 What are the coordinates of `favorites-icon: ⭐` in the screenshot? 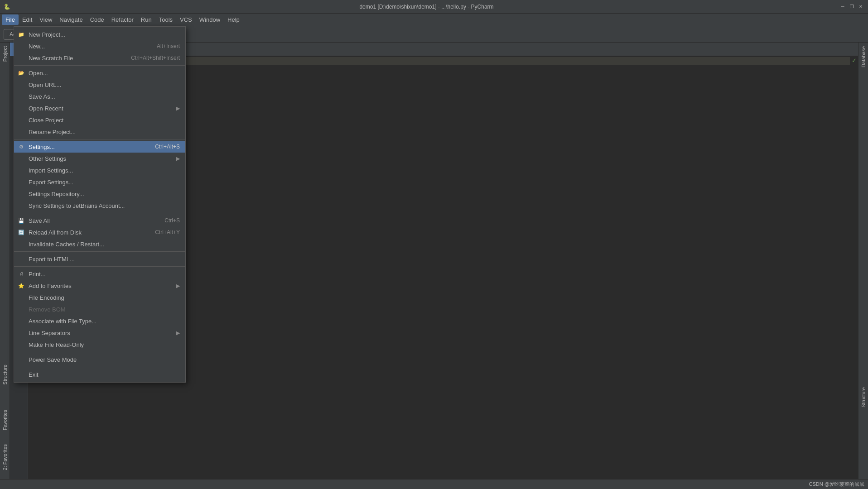 It's located at (21, 286).